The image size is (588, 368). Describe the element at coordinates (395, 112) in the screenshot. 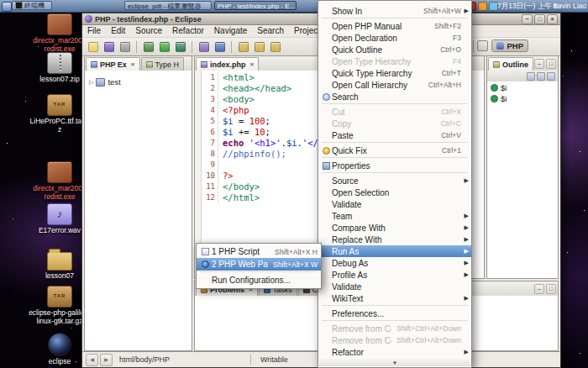

I see `menu-item-cut: CutCtrl+X` at that location.